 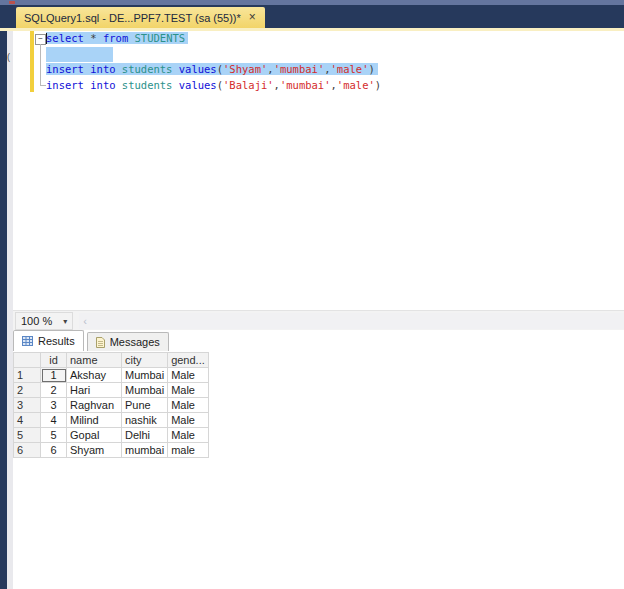 What do you see at coordinates (36, 321) in the screenshot?
I see `zoom-level-value: 100 %` at bounding box center [36, 321].